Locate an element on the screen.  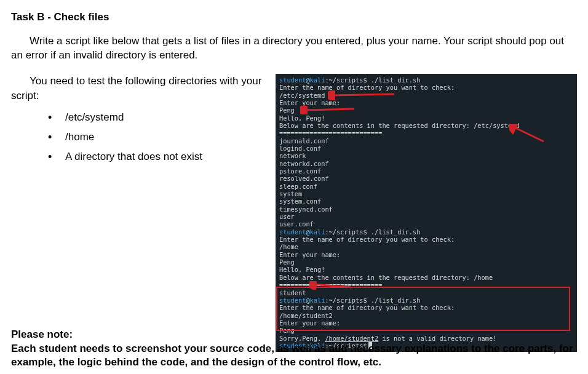
list-item: /home is located at coordinates (159, 137).